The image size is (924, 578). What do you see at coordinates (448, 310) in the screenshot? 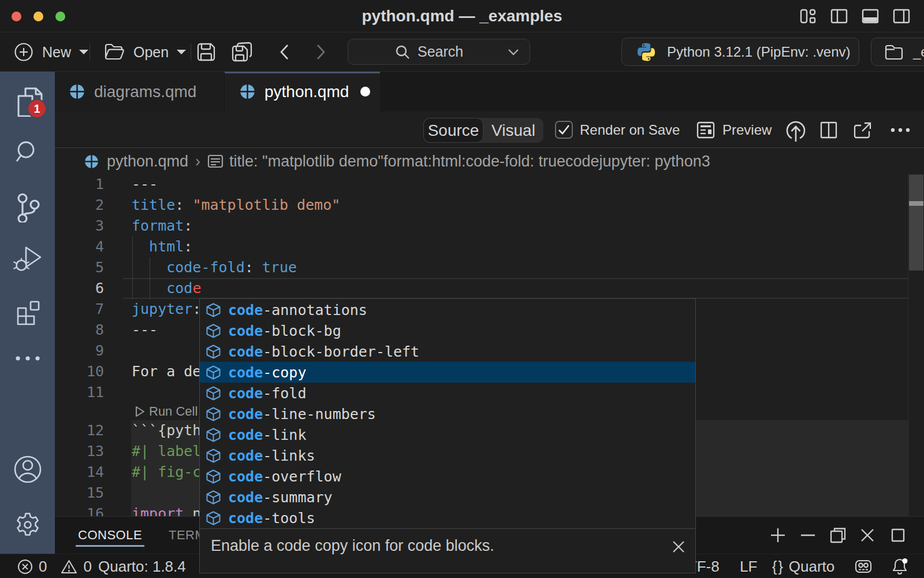
I see `suggestion-item: code-annotations` at bounding box center [448, 310].